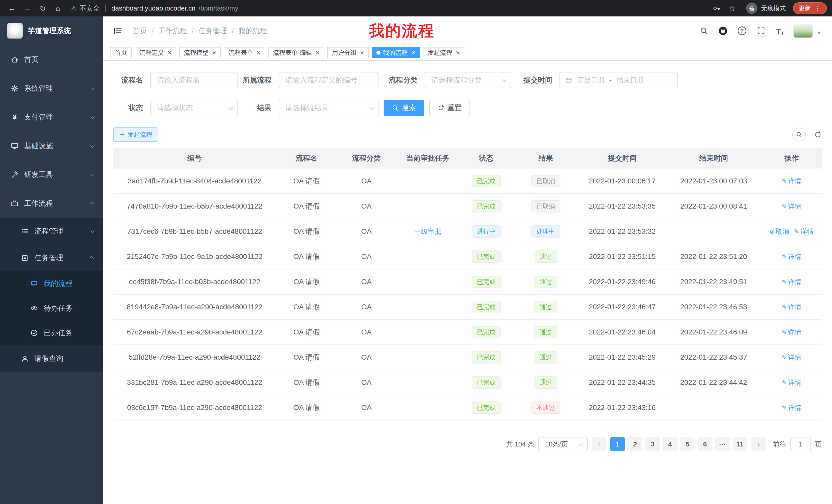 This screenshot has width=832, height=504. Describe the element at coordinates (194, 108) in the screenshot. I see `status-select: 请选择状态` at that location.